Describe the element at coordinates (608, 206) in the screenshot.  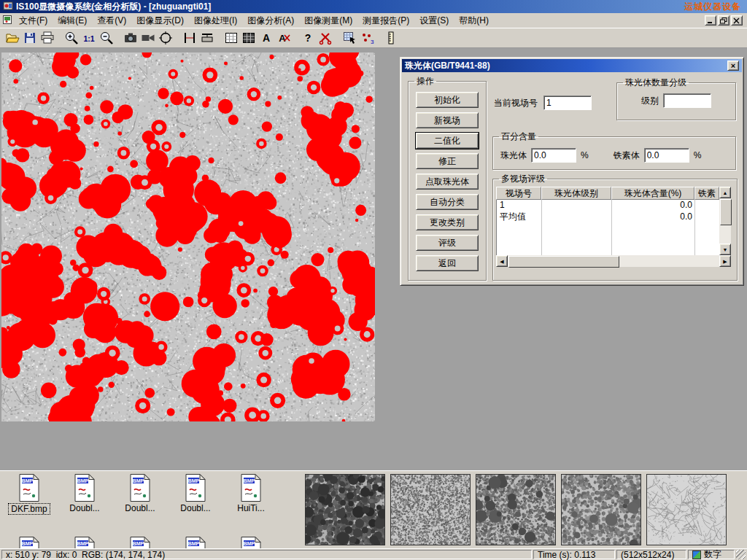
I see `table-row: 10.0` at that location.